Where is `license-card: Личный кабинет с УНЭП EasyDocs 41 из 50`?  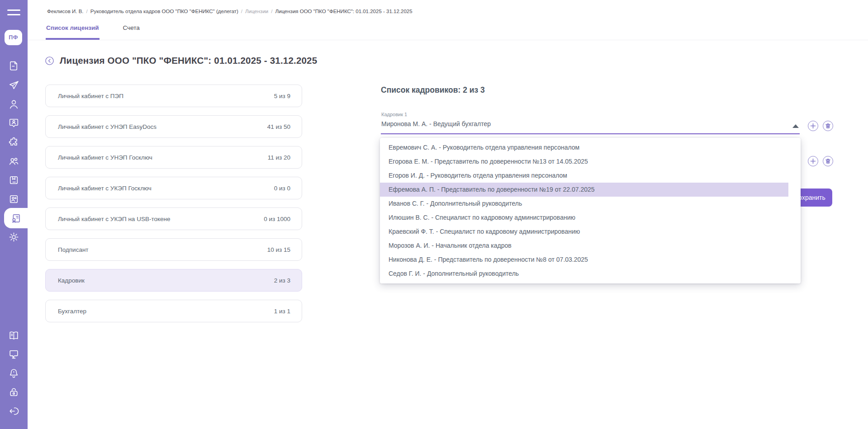
license-card: Личный кабинет с УНЭП EasyDocs 41 из 50 is located at coordinates (174, 127).